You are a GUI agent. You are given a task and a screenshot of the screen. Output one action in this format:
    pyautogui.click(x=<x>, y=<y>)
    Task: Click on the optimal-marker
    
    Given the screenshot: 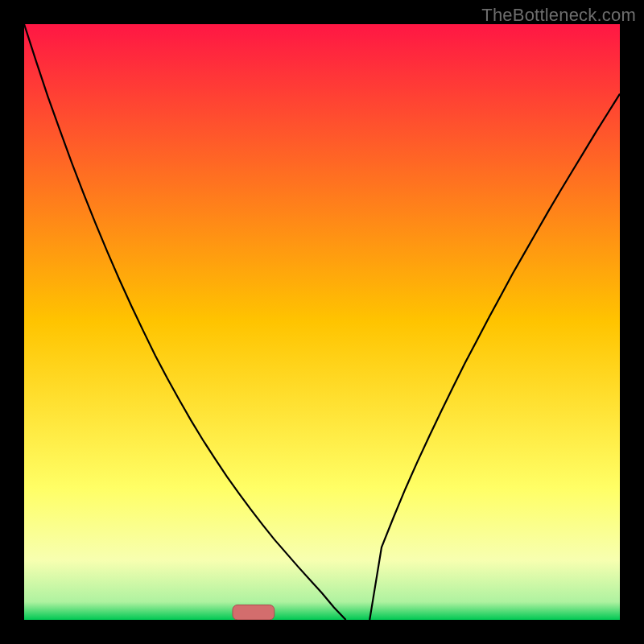 What is the action you would take?
    pyautogui.click(x=254, y=613)
    